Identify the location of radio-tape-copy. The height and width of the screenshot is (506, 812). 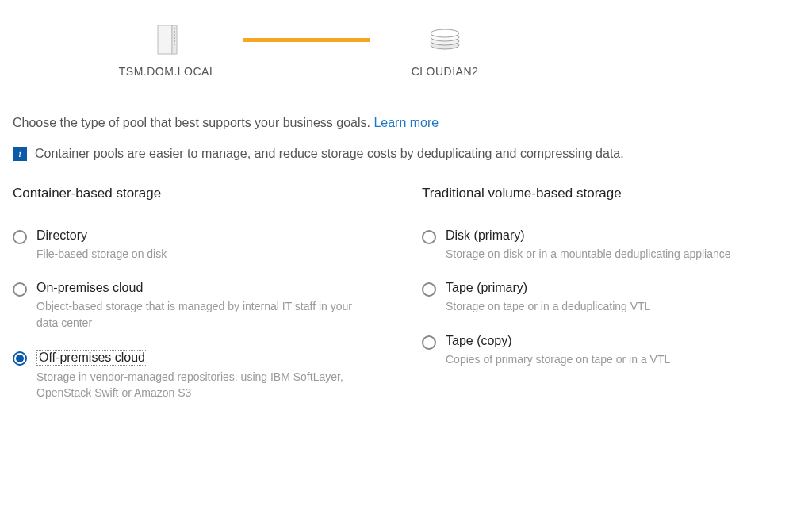
(429, 343).